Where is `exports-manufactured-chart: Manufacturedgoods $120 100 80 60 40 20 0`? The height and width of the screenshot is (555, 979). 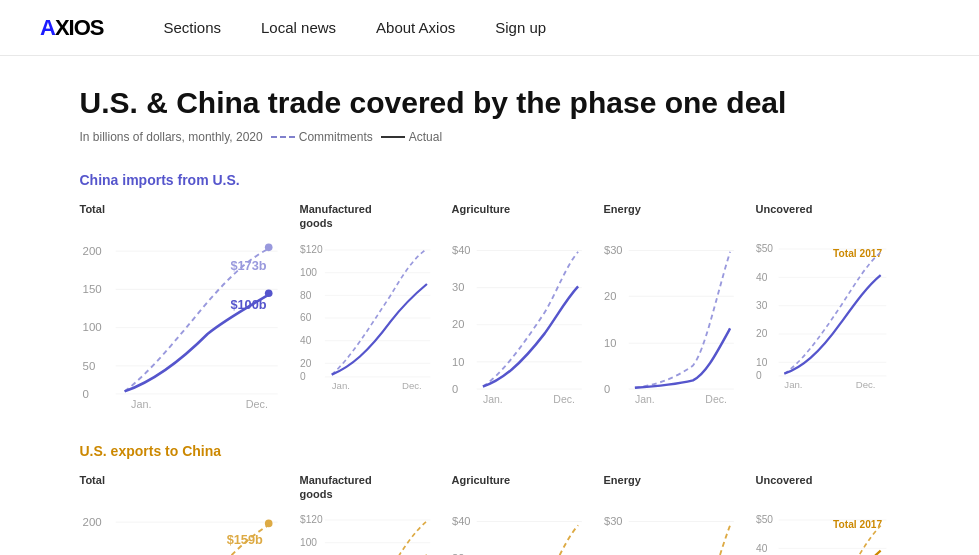
exports-manufactured-chart: Manufacturedgoods $120 100 80 60 40 20 0 is located at coordinates (368, 514).